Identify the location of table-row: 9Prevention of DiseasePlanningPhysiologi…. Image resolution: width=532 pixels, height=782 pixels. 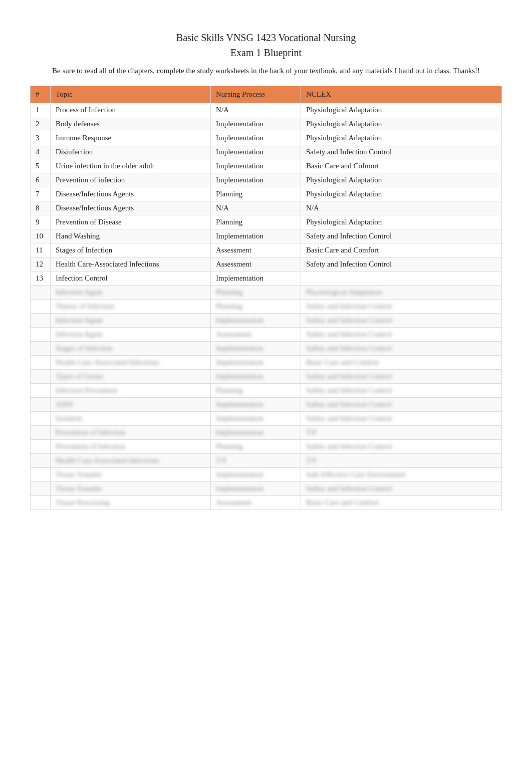
(267, 222).